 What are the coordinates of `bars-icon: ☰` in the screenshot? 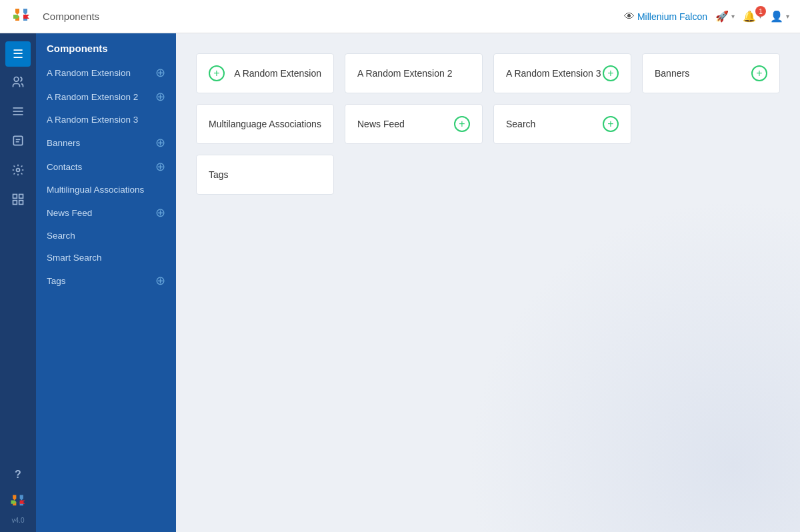 It's located at (18, 54).